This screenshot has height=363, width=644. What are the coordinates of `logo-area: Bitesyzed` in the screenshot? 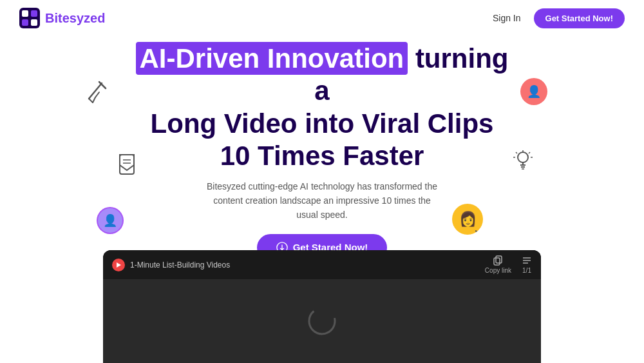 It's located at (62, 18).